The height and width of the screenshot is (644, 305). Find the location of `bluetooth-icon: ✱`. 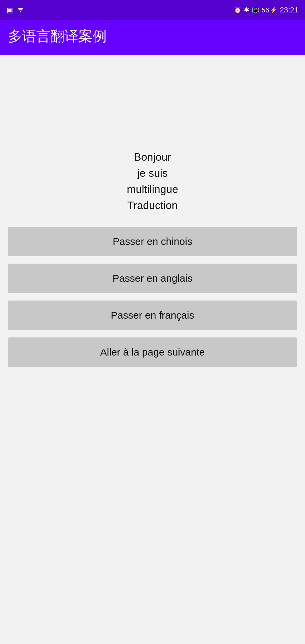

bluetooth-icon: ✱ is located at coordinates (246, 10).